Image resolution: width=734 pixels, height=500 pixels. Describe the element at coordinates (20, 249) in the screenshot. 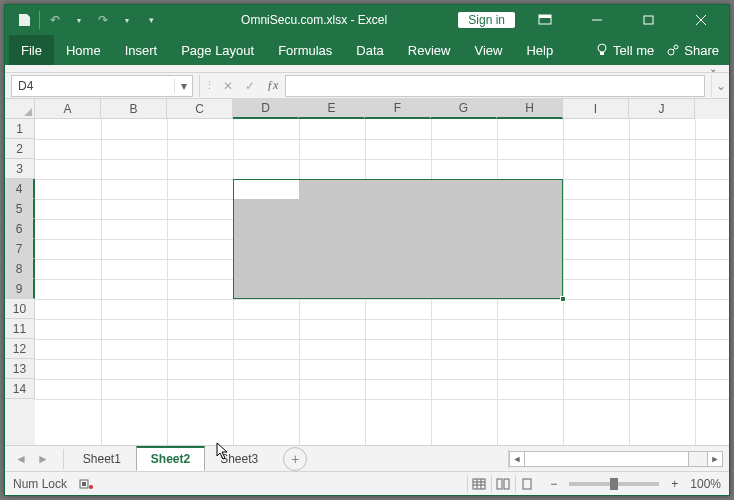

I see `row-header-7: 7` at that location.